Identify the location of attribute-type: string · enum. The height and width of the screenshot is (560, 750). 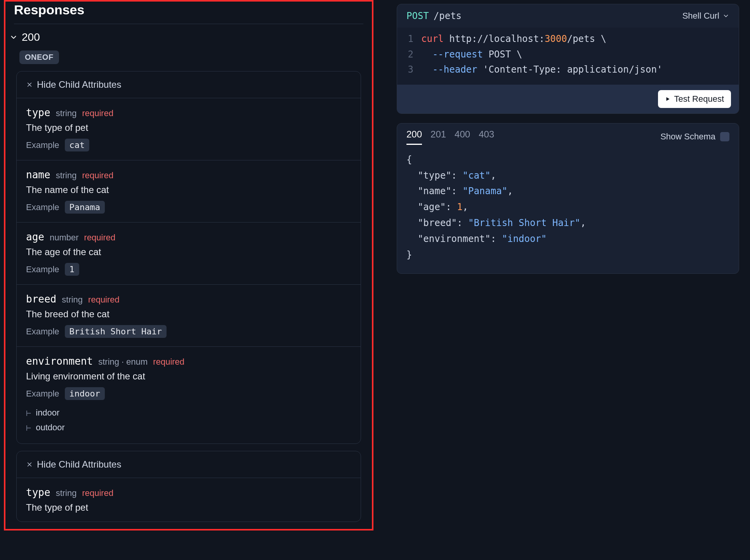
(123, 362).